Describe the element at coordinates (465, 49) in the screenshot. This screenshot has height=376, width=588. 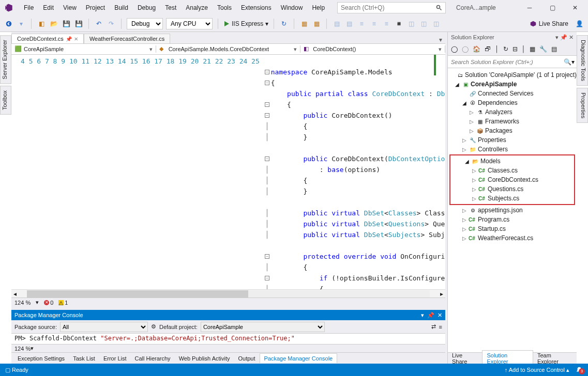
I see `fwd-icon: ◯` at that location.